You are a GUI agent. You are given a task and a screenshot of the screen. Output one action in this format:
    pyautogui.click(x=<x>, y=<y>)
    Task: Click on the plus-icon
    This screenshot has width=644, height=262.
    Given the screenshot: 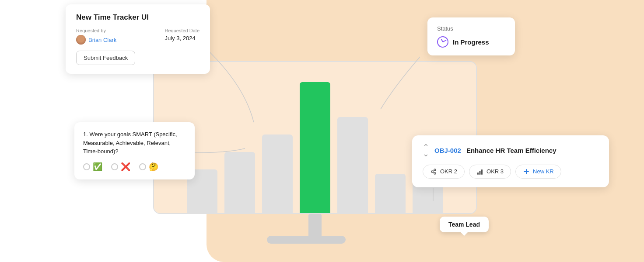 What is the action you would take?
    pyautogui.click(x=526, y=172)
    